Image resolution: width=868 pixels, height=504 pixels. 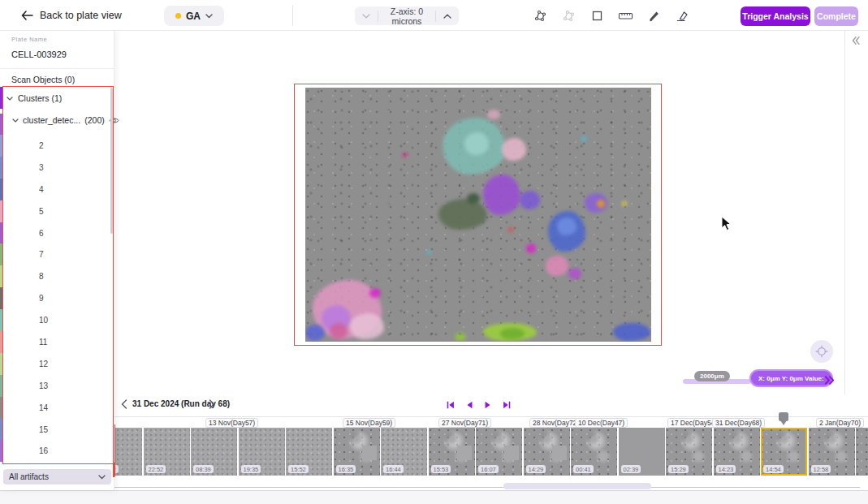 What do you see at coordinates (784, 417) in the screenshot?
I see `timeline-scrubber-handle` at bounding box center [784, 417].